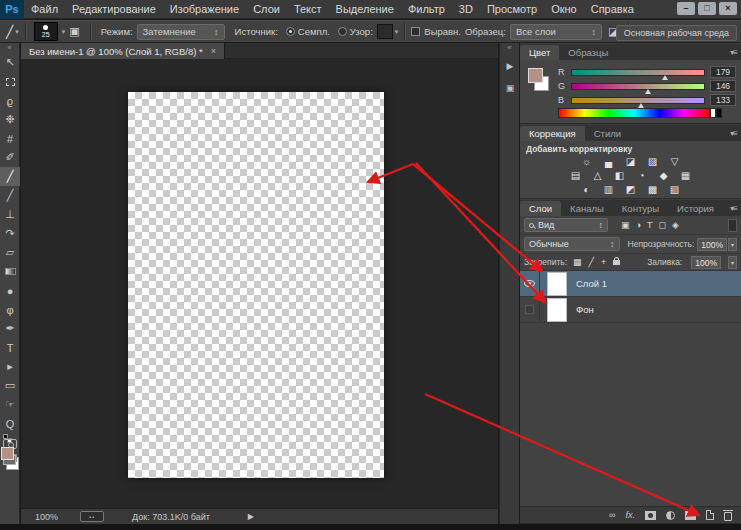 This screenshot has width=741, height=530. Describe the element at coordinates (706, 262) in the screenshot. I see `fill-value: 100%` at that location.